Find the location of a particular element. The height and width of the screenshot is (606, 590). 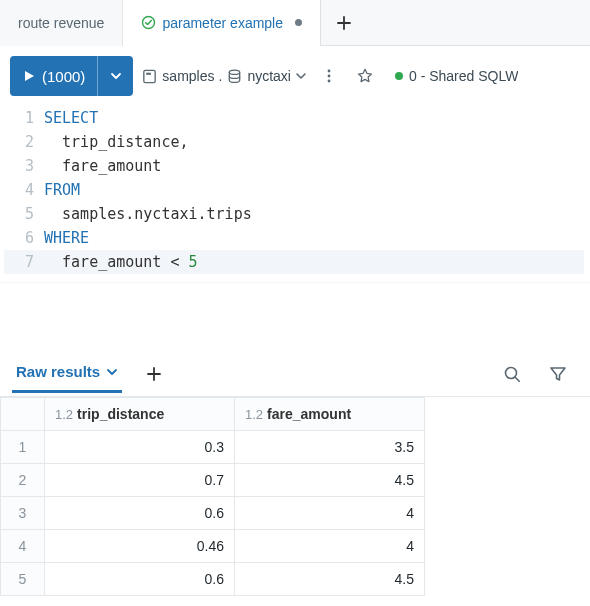

filter-icon is located at coordinates (558, 374).